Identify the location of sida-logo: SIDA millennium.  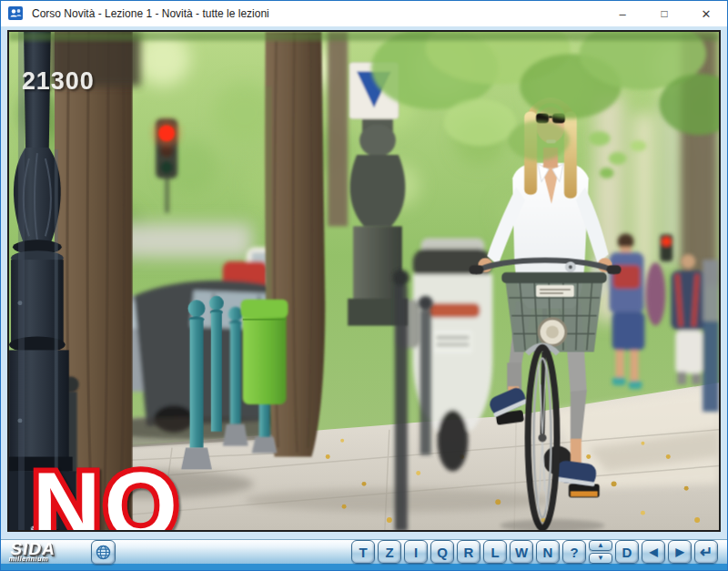
(49, 552).